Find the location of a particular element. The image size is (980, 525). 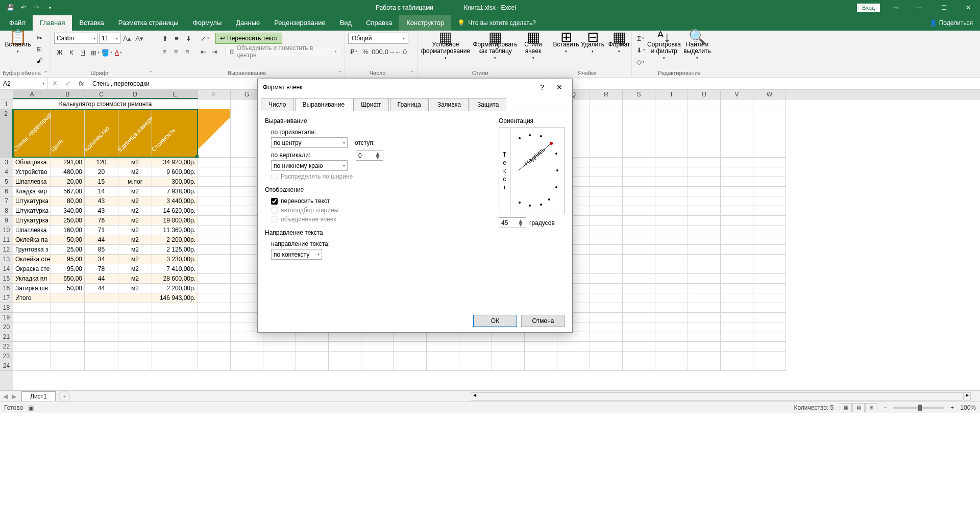

cell: 71 is located at coordinates (102, 231).